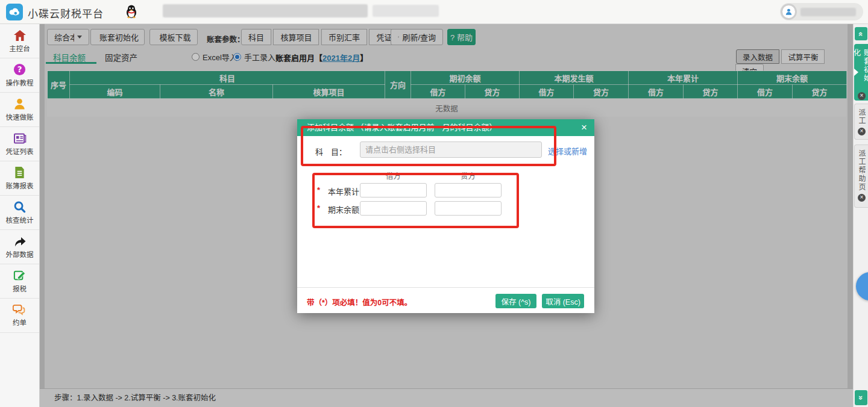 The width and height of the screenshot is (868, 407). Describe the element at coordinates (19, 207) in the screenshot. I see `search-icon` at that location.